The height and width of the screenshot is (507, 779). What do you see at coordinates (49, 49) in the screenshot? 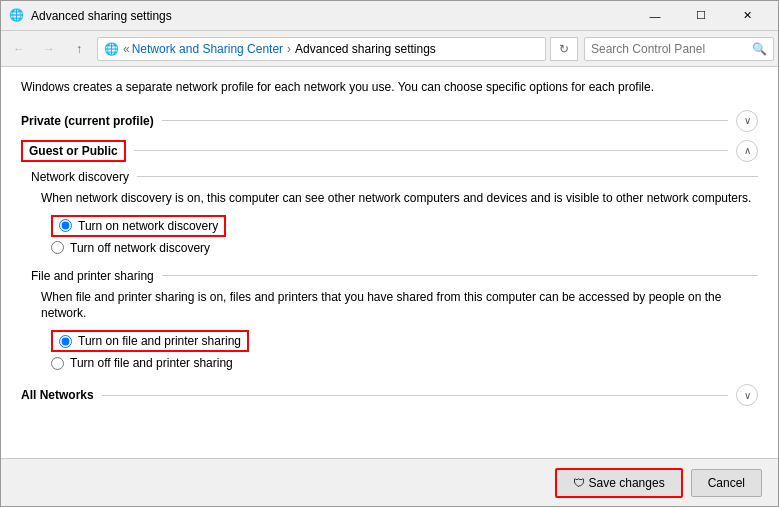
I see `forward-button: →` at bounding box center [49, 49].